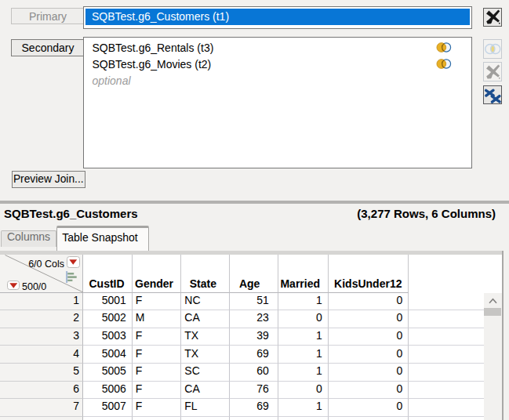 The height and width of the screenshot is (420, 509). I want to click on row-number: 3, so click(42, 337).